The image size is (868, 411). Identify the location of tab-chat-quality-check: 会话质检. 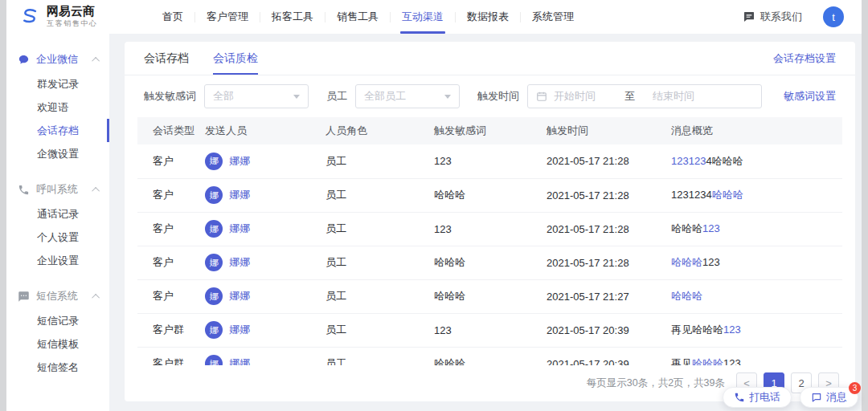
(235, 58).